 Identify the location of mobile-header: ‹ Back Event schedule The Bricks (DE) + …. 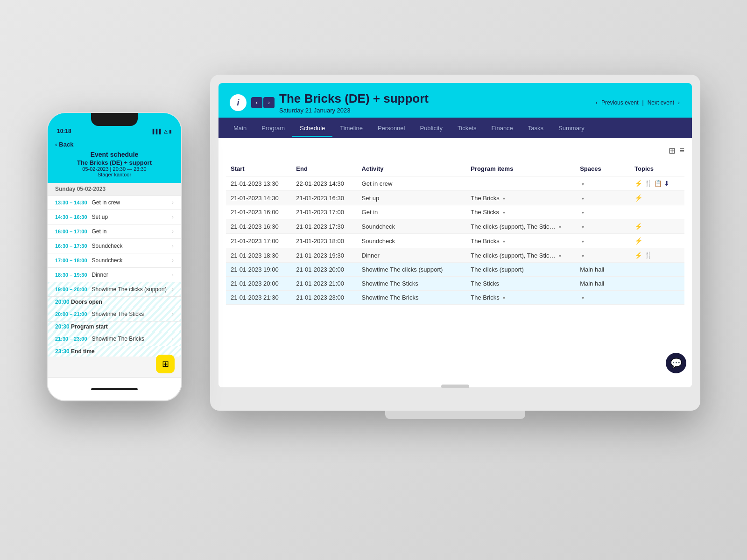
(114, 160).